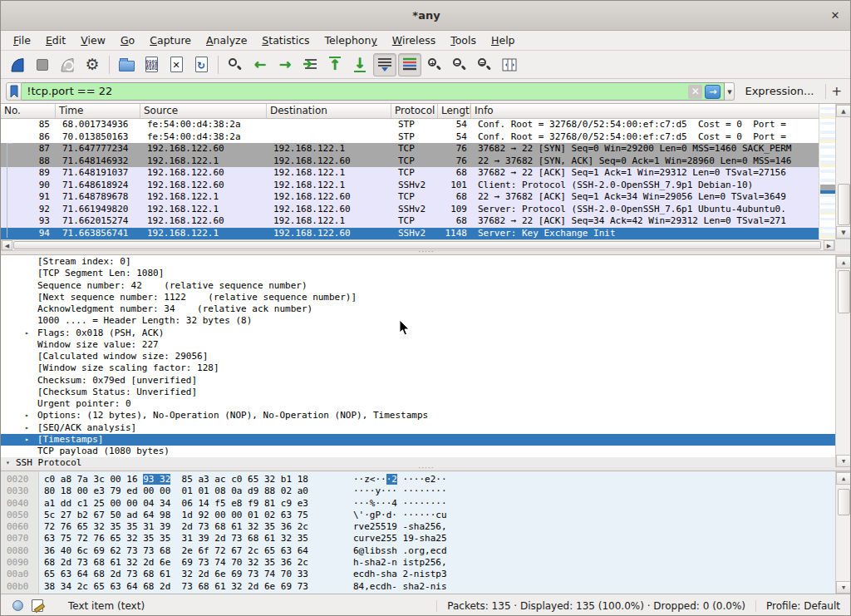 This screenshot has height=616, width=851. I want to click on start-capture-button, so click(17, 65).